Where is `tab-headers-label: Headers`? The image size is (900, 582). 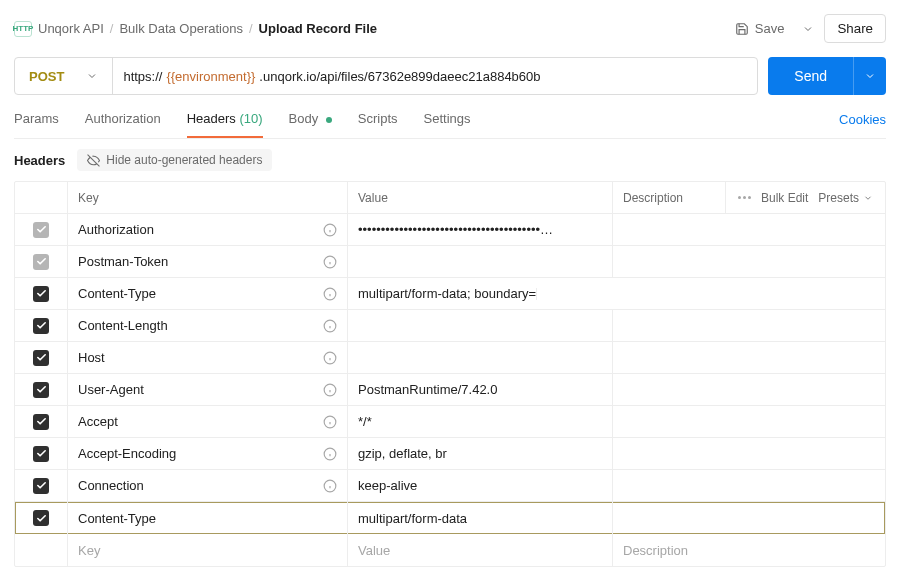
tab-headers-label: Headers is located at coordinates (212, 118).